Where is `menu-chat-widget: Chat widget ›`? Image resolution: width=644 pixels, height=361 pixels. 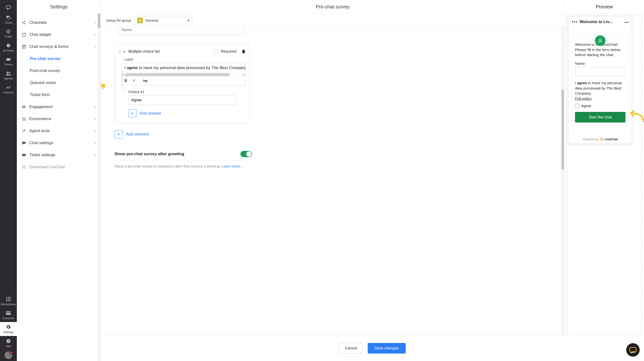 menu-chat-widget: Chat widget › is located at coordinates (59, 35).